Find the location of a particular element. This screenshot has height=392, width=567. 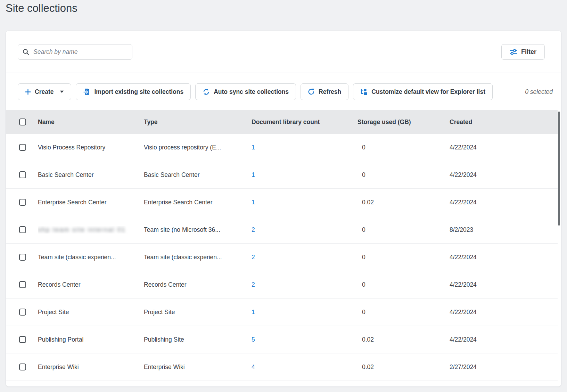

site-name: Team site (classic experien... is located at coordinates (77, 257).